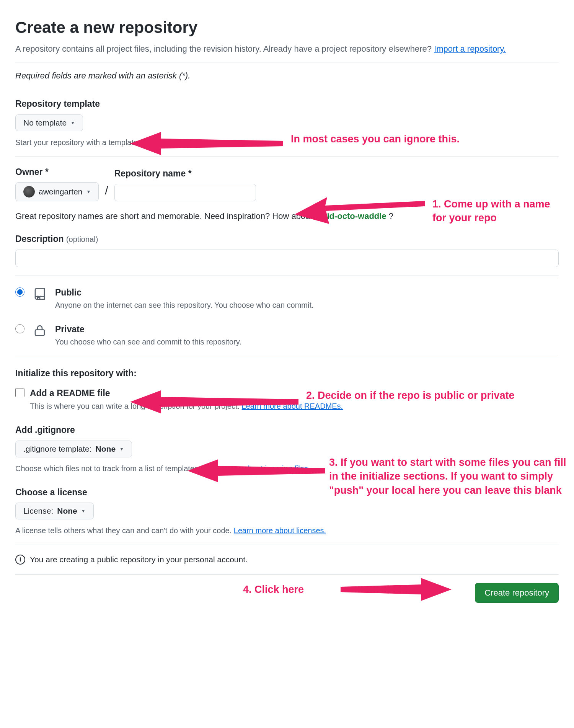  I want to click on readme-subtitle: This is where you can write a long descr…, so click(186, 406).